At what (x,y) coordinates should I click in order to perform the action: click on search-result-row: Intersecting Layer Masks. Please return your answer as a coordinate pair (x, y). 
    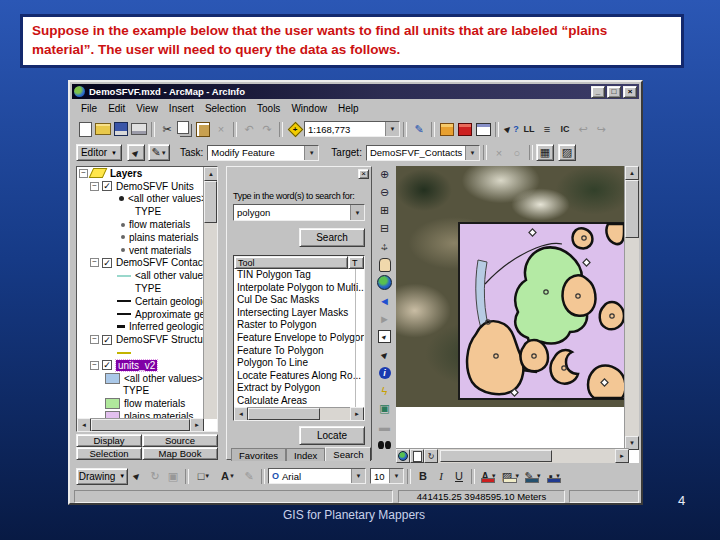
    Looking at the image, I should click on (299, 314).